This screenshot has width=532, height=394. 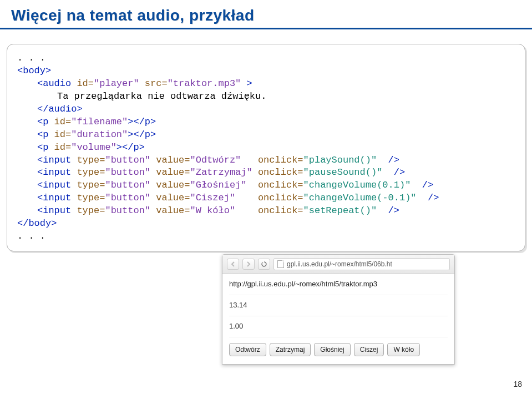 What do you see at coordinates (266, 14) in the screenshot?
I see `title-bar: Więcej na temat audio, przykład` at bounding box center [266, 14].